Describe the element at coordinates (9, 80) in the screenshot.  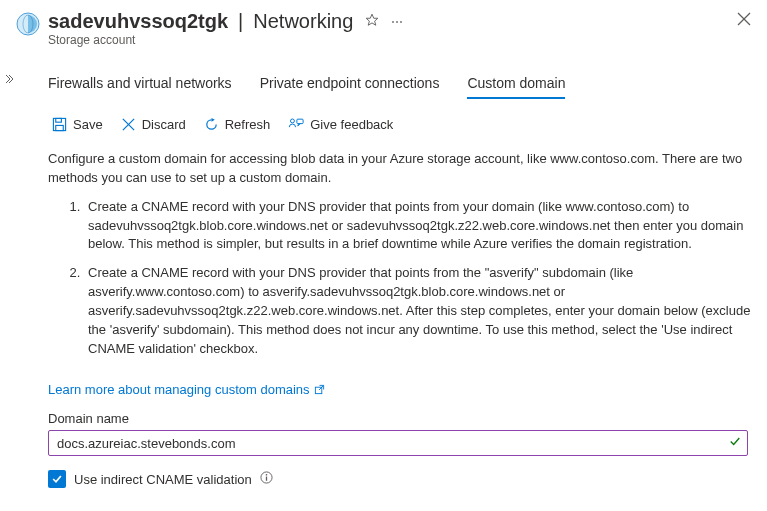
I see `expand-menu-icon` at that location.